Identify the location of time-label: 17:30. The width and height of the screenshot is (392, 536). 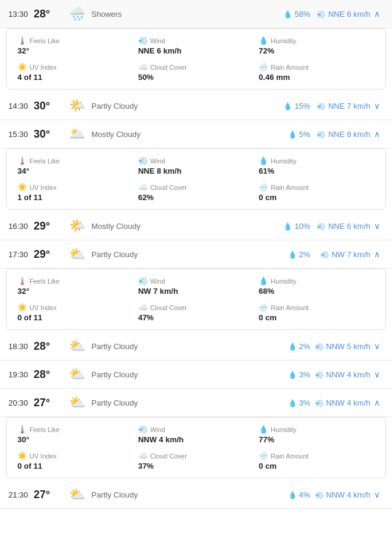
(21, 255).